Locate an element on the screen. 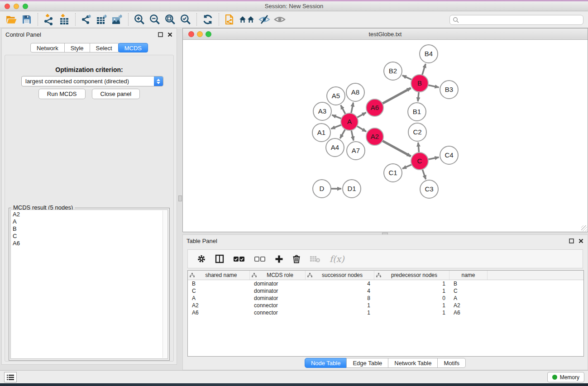 This screenshot has height=386, width=588. select-all-columns-button is located at coordinates (239, 259).